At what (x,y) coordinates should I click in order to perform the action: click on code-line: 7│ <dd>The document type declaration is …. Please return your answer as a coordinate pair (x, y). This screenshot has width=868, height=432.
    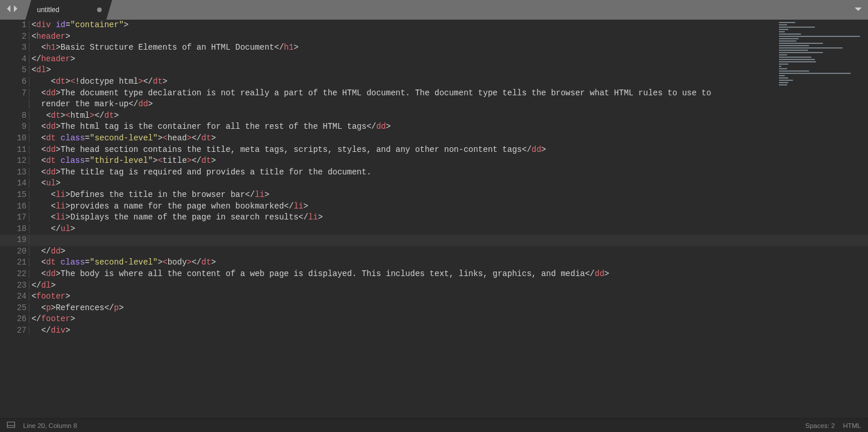
    Looking at the image, I should click on (434, 94).